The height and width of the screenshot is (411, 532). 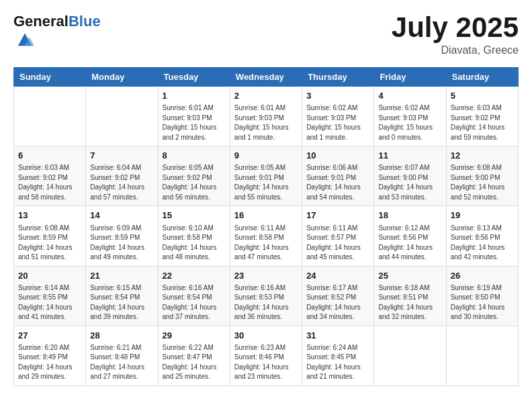 What do you see at coordinates (50, 336) in the screenshot?
I see `day-number: 27` at bounding box center [50, 336].